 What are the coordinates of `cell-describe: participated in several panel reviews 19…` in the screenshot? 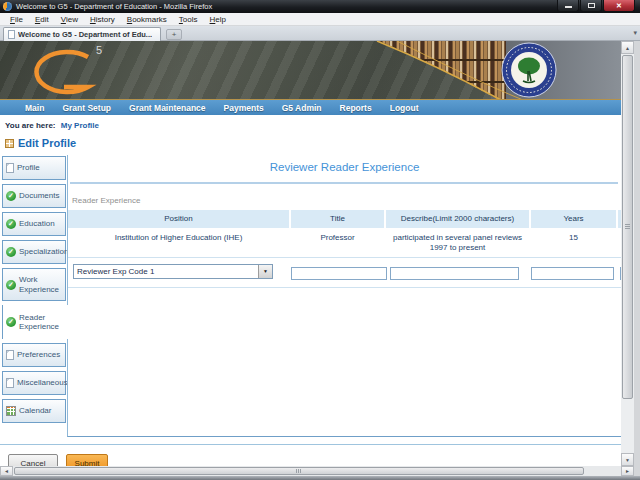 It's located at (458, 242).